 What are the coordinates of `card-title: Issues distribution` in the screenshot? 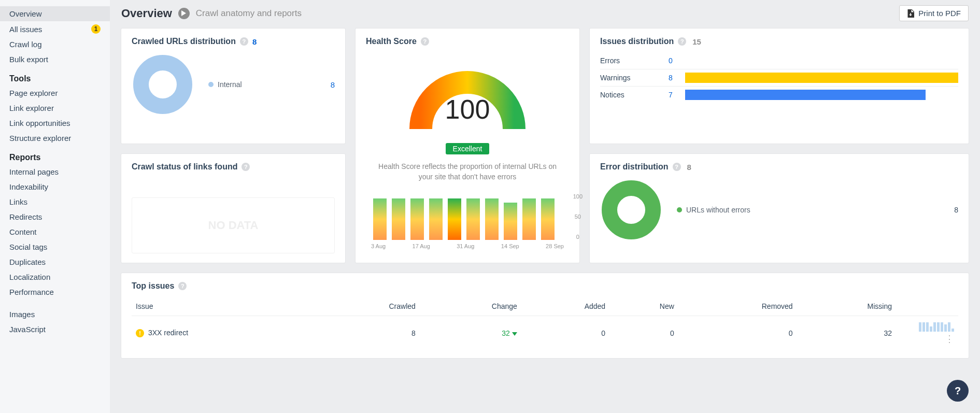 It's located at (637, 41).